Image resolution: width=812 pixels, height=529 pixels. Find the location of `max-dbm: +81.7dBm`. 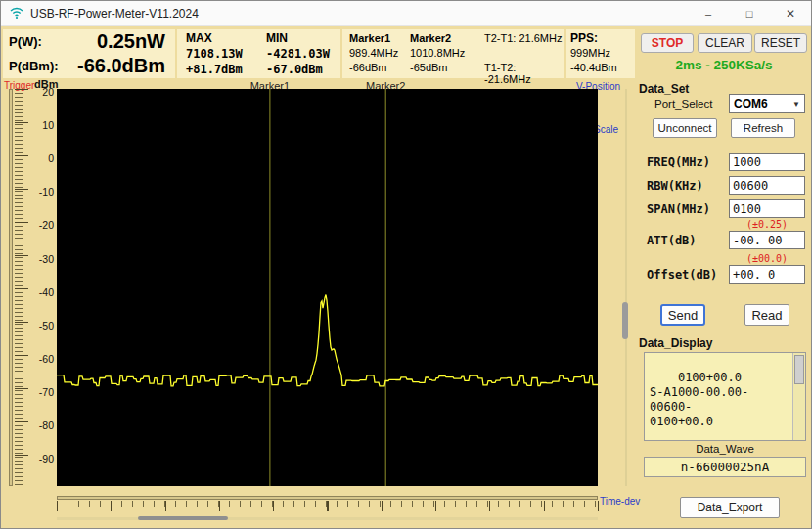

max-dbm: +81.7dBm is located at coordinates (221, 69).